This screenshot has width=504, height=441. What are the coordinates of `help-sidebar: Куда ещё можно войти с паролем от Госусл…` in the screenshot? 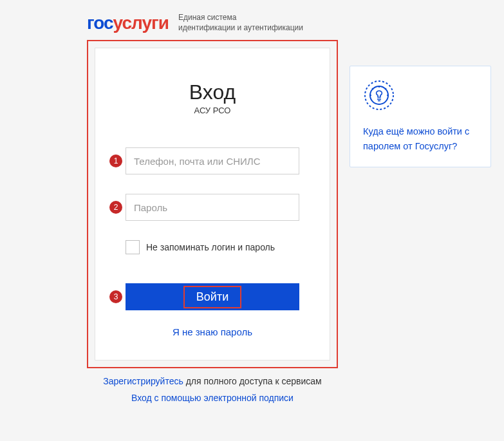 It's located at (420, 117).